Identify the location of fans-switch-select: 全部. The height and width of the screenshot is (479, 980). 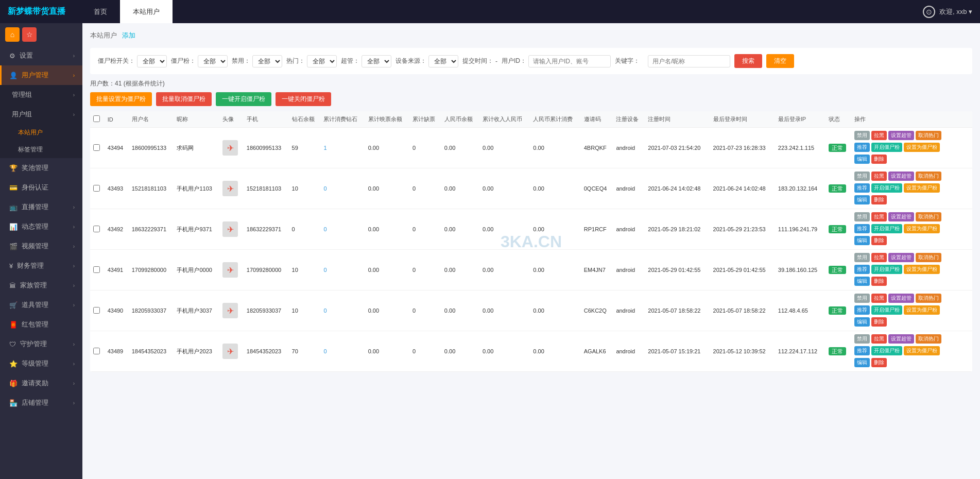
(152, 61).